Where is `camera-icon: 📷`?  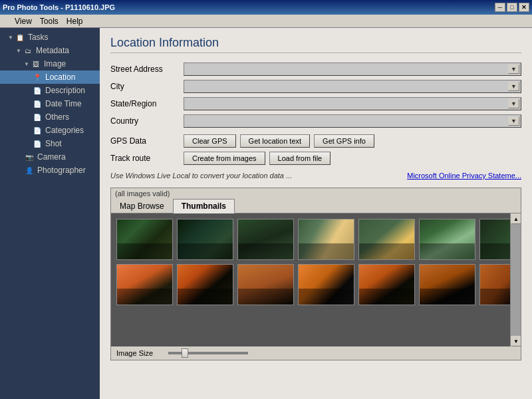 camera-icon: 📷 is located at coordinates (29, 157).